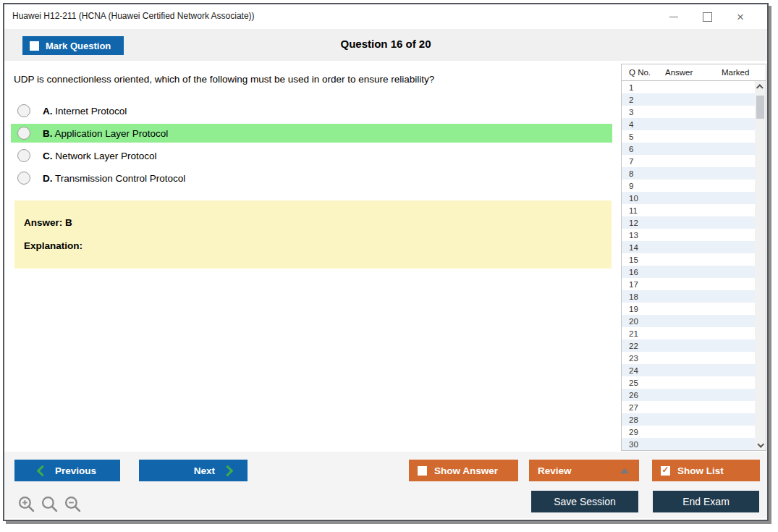 The width and height of the screenshot is (778, 532). What do you see at coordinates (114, 178) in the screenshot?
I see `option-label: D. Transmission Control Protocol` at bounding box center [114, 178].